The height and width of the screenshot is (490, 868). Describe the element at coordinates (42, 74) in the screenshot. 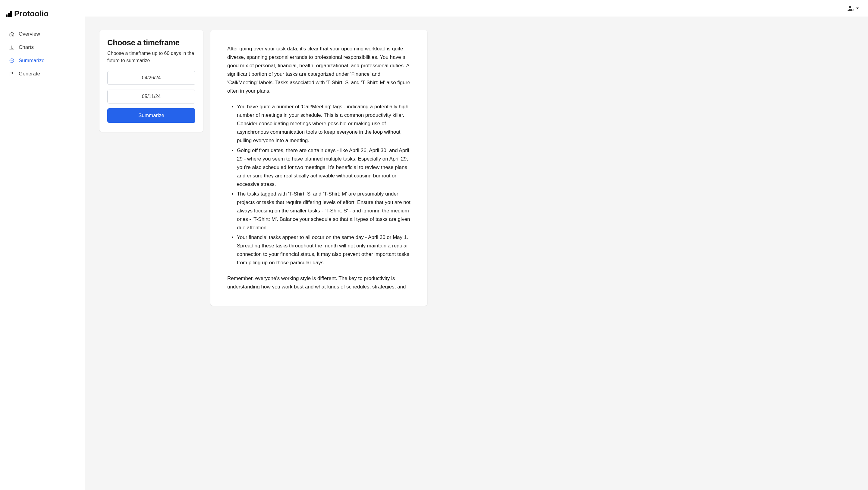

I see `sidebar-item-generate: Generate` at that location.